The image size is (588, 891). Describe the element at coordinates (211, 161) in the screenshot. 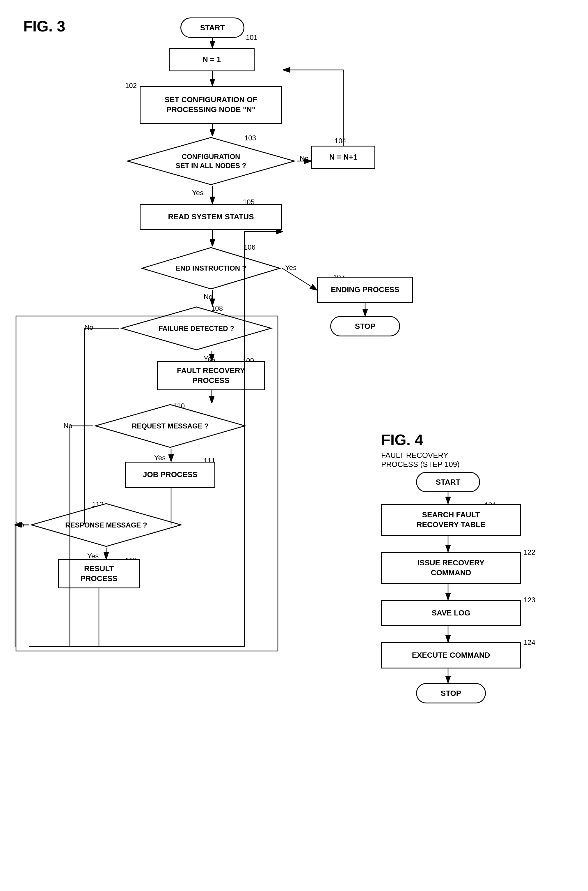

I see `config-all-text: CONFIGURATION SET IN ALL NODES ?` at that location.